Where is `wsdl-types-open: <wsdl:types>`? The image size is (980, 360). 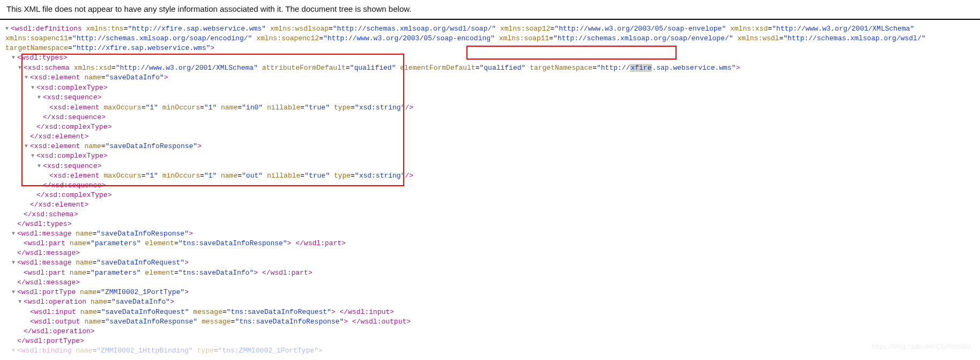 wsdl-types-open: <wsdl:types> is located at coordinates (492, 58).